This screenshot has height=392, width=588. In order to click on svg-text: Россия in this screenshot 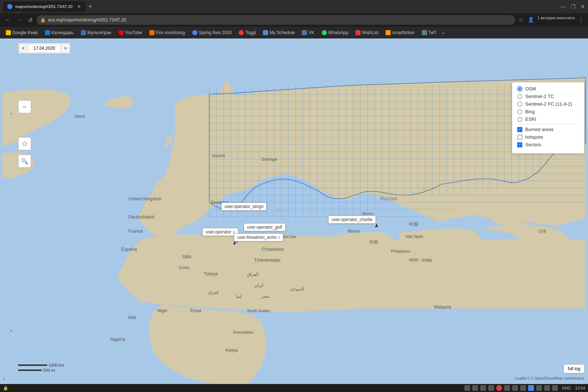, I will do `click(388, 199)`.